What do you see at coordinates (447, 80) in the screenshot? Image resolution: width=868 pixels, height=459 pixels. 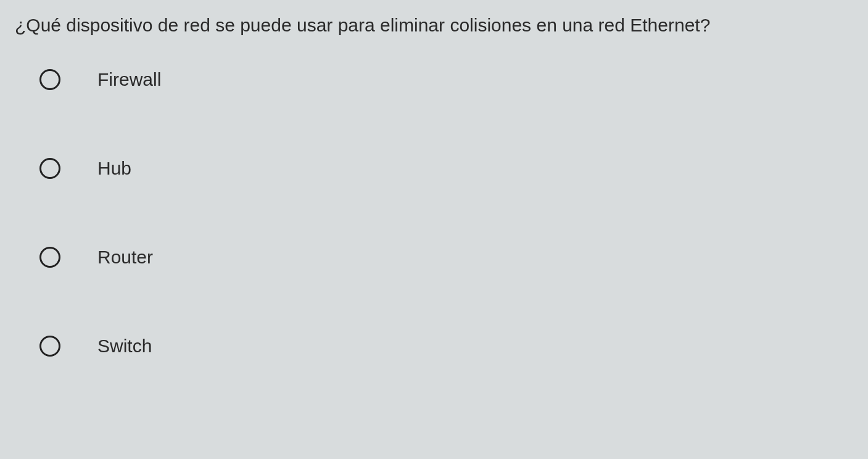 I see `option-row-firewall: Firewall` at bounding box center [447, 80].